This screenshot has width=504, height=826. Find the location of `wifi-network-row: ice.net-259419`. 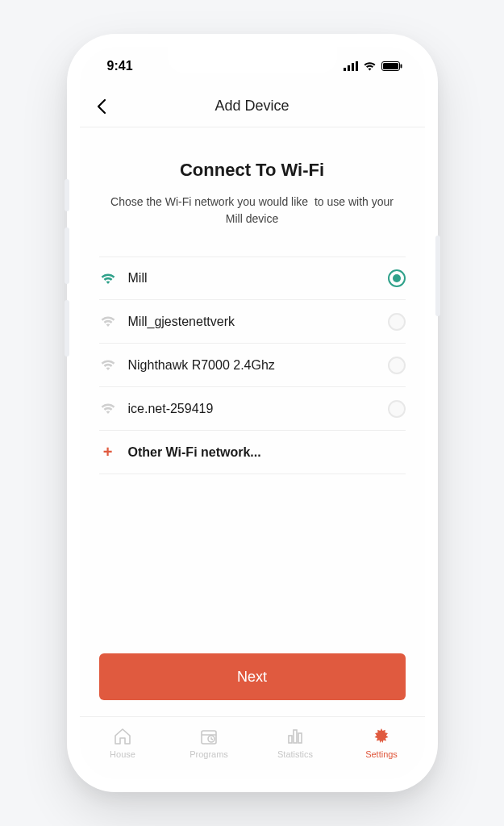

wifi-network-row: ice.net-259419 is located at coordinates (252, 409).